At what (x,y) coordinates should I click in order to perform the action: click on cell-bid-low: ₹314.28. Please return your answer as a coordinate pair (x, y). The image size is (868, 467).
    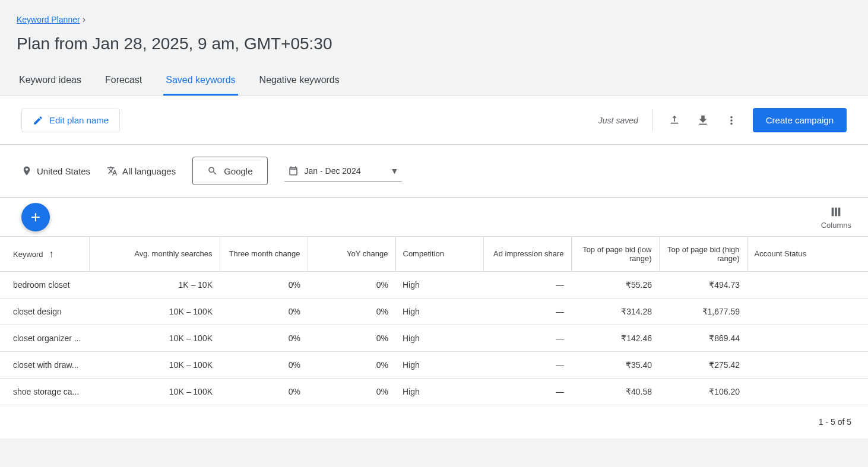
    Looking at the image, I should click on (615, 311).